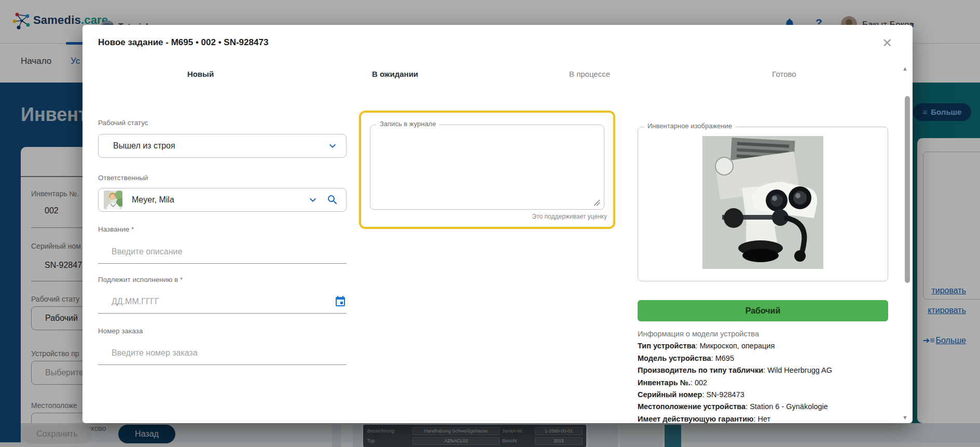 This screenshot has width=980, height=447. What do you see at coordinates (907, 189) in the screenshot?
I see `scrollbar-thumb` at bounding box center [907, 189].